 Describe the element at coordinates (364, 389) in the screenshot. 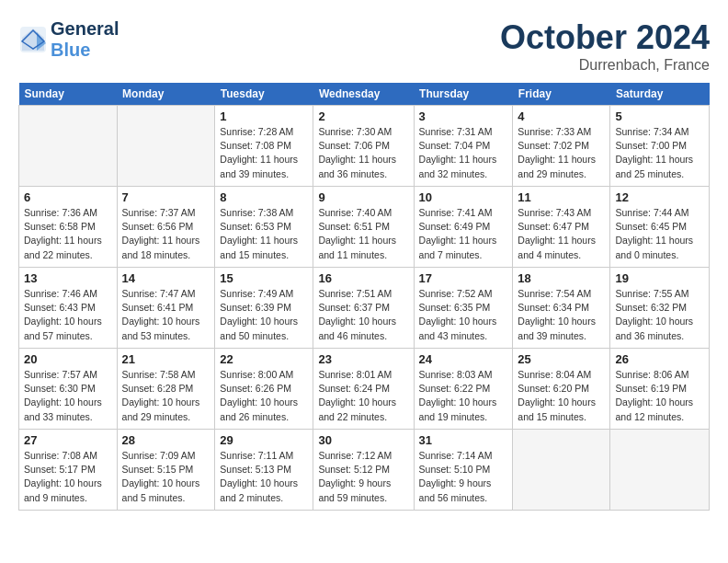

I see `week-row-4: 20Sunrise: 7:57 AMSunset: 6:30 PMDayligh…` at that location.